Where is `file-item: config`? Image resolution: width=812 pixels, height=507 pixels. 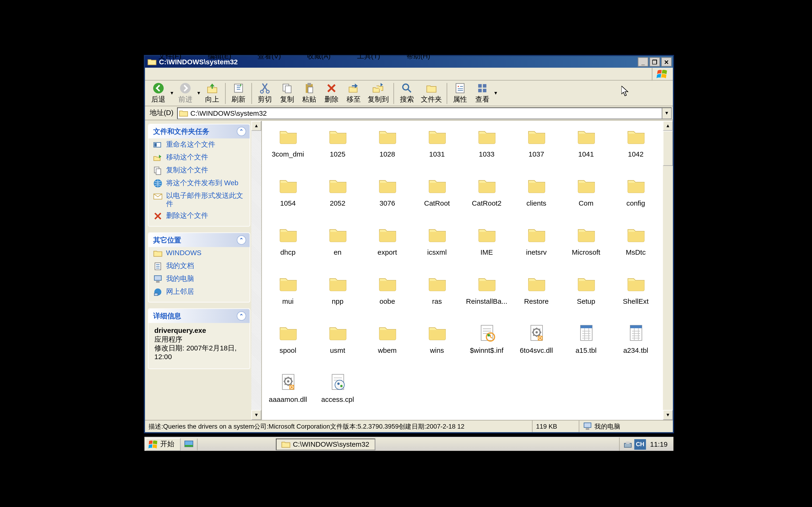 file-item: config is located at coordinates (636, 199).